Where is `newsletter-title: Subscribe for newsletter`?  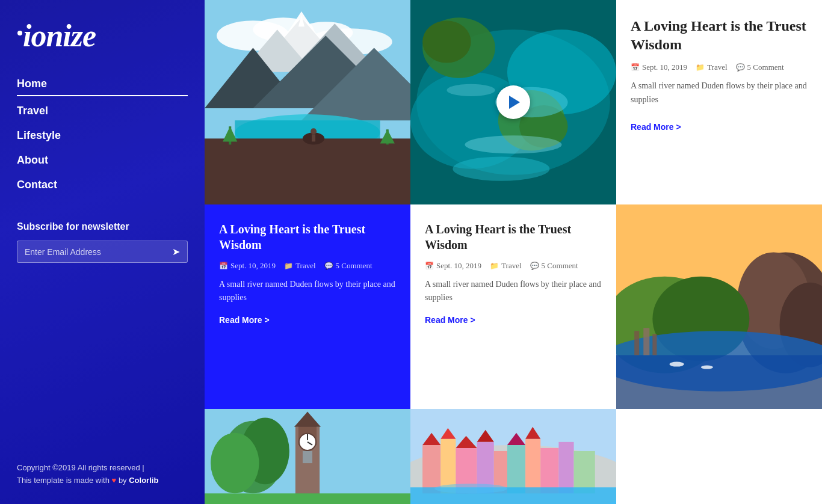 newsletter-title: Subscribe for newsletter is located at coordinates (102, 227).